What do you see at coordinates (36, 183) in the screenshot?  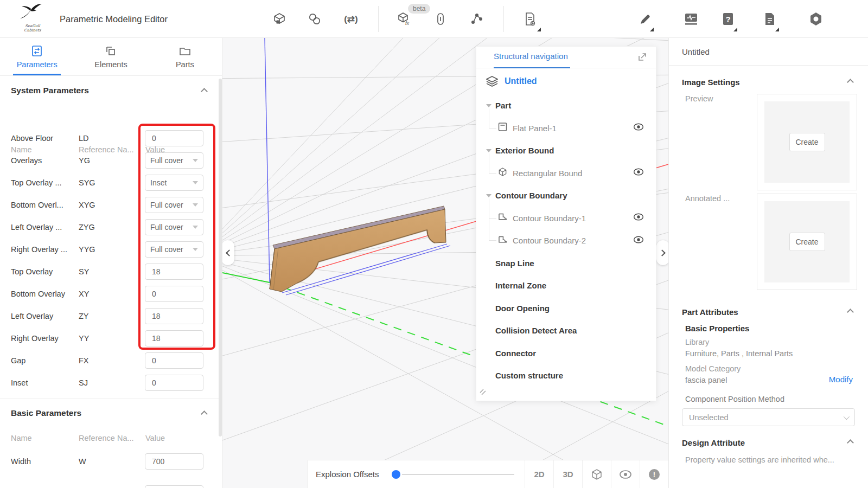 I see `param-name: Top Overlay ...` at bounding box center [36, 183].